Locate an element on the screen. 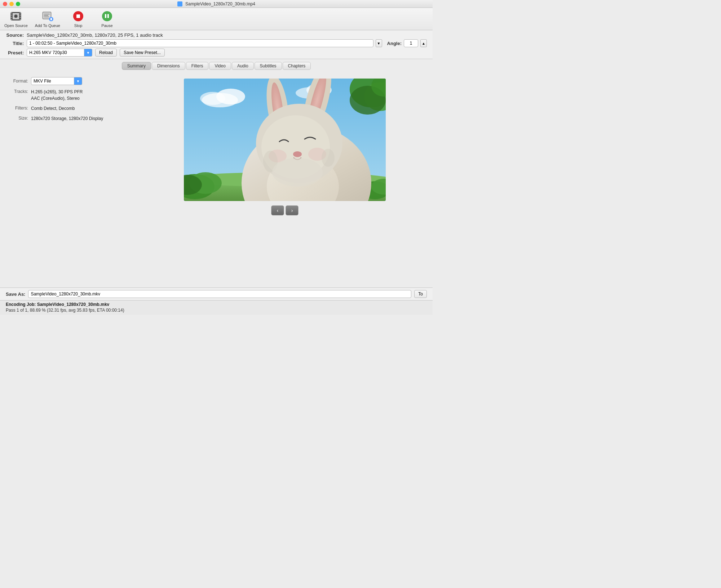 This screenshot has height=588, width=721. format-label: Format: is located at coordinates (18, 81).